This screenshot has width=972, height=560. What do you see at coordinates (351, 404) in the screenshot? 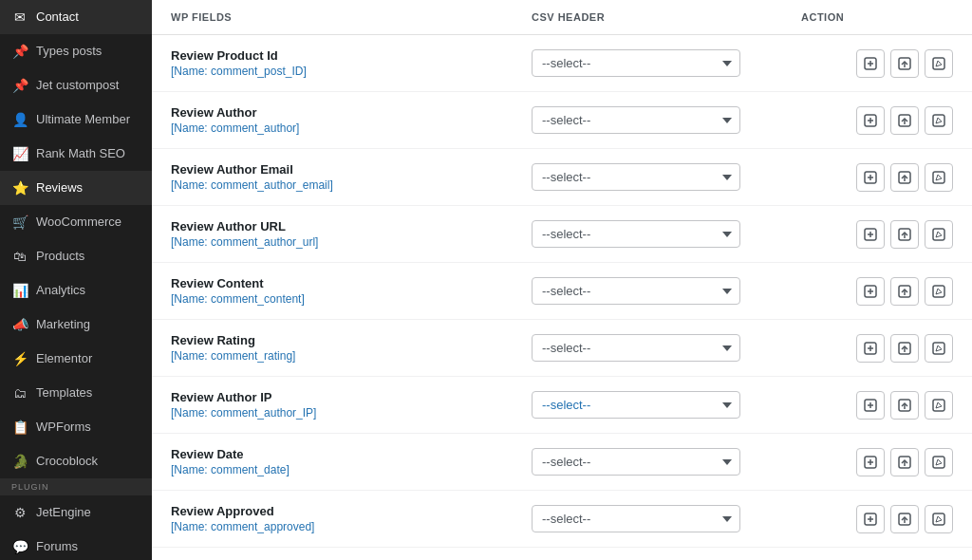
I see `field-info: Review Author IP [Name: comment_author_I…` at bounding box center [351, 404].